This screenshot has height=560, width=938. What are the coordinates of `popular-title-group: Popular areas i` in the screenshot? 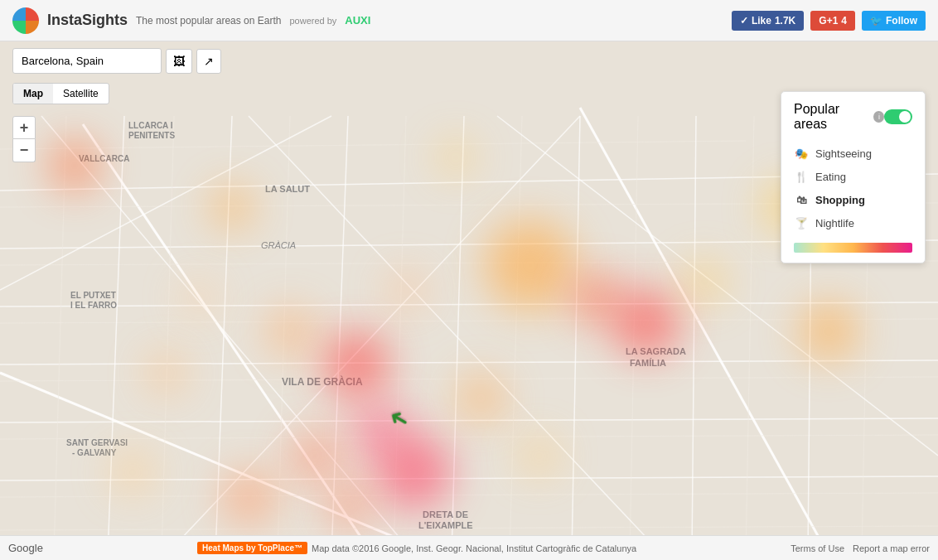 It's located at (839, 117).